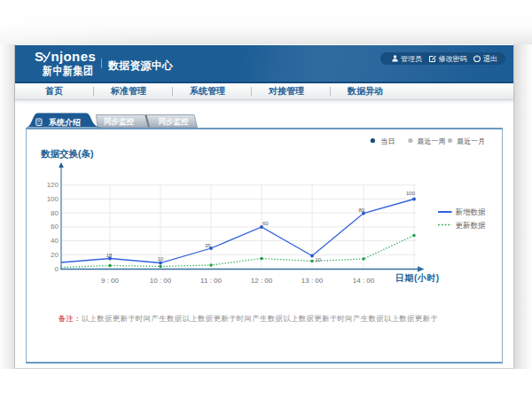 The height and width of the screenshot is (399, 532). I want to click on svg-text: 最近一月, so click(471, 142).